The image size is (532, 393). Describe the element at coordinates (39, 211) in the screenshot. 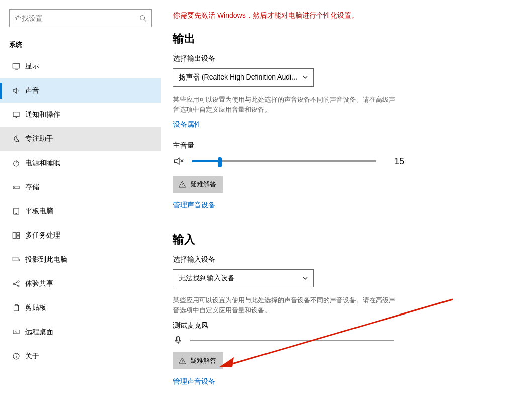

I see `sidebar-item-label: 平板电脑` at that location.